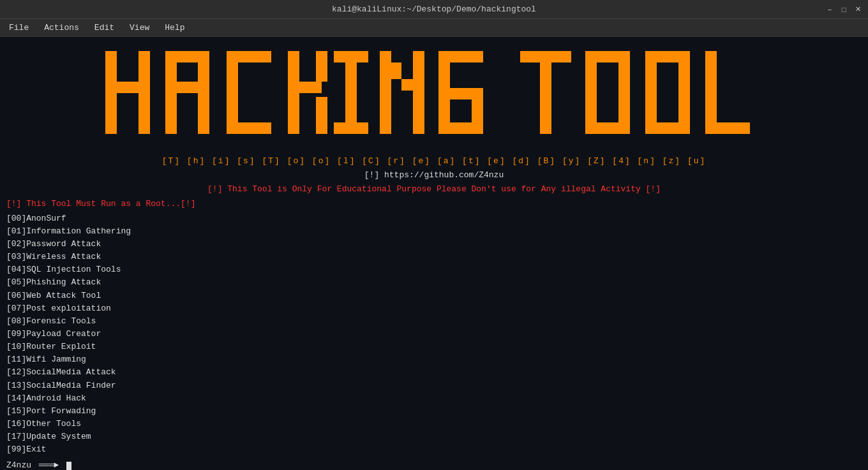  What do you see at coordinates (830, 10) in the screenshot?
I see `minimize-button: −` at bounding box center [830, 10].